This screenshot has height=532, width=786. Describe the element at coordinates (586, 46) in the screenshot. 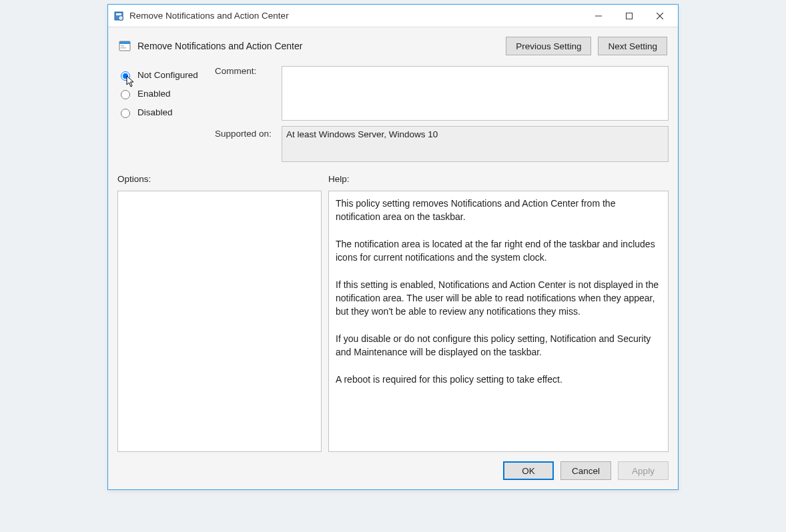

I see `nav-buttons: Previous Setting Next Setting` at that location.